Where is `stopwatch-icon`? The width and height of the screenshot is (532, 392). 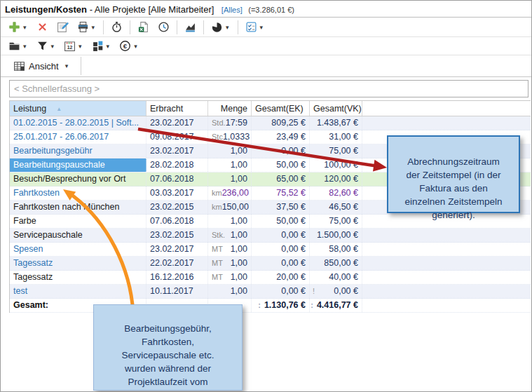 stopwatch-icon is located at coordinates (116, 27).